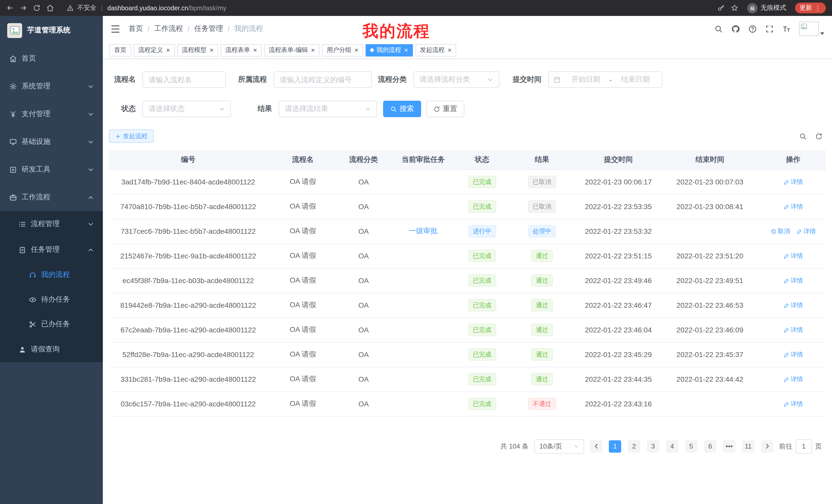 Image resolution: width=832 pixels, height=504 pixels. What do you see at coordinates (389, 50) in the screenshot?
I see `tab-my-process: 我的流程×` at bounding box center [389, 50].